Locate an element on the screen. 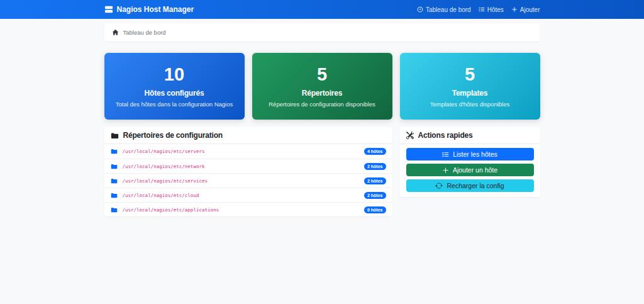  nav-links: Tableau de bord Hôtes Ajouter is located at coordinates (479, 10).